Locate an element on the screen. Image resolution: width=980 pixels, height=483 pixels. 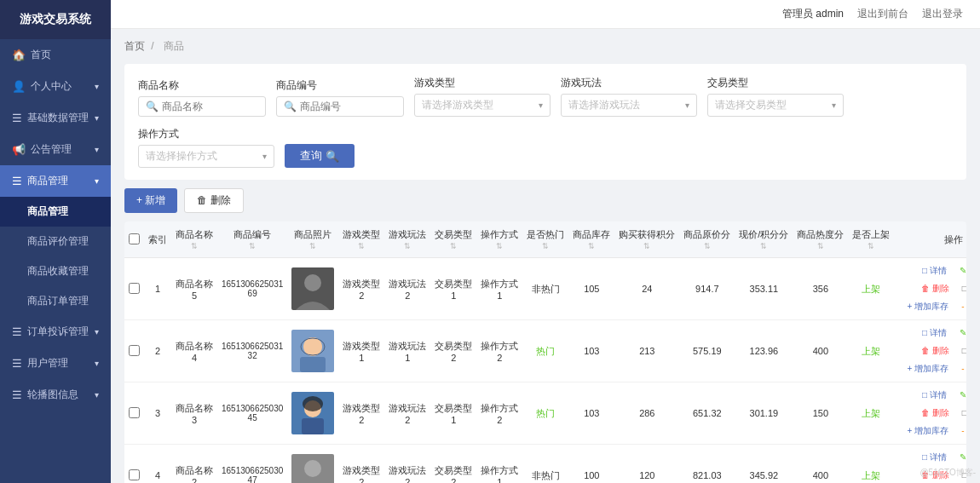
row-curr-price-2: 301.19 is located at coordinates (764, 414).